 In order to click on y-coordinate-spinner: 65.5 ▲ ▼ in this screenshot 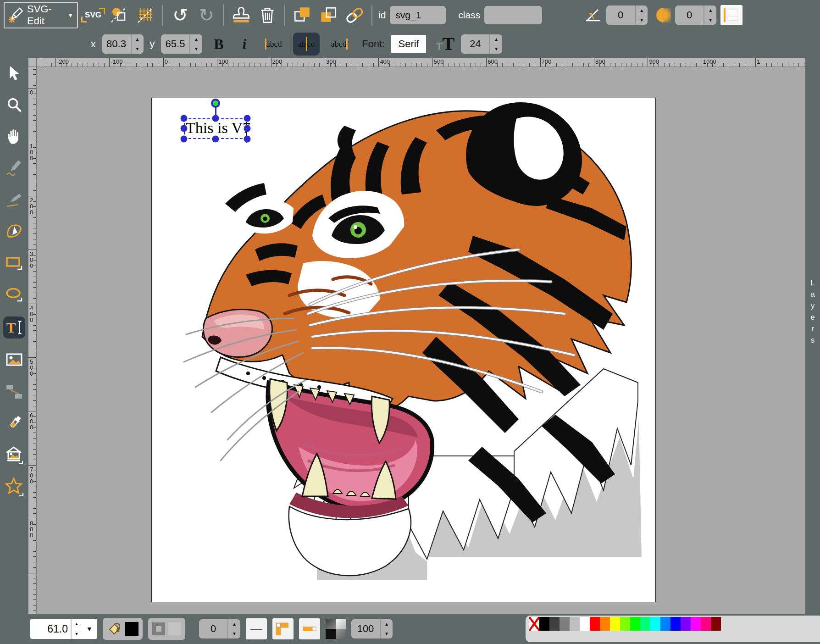, I will do `click(182, 44)`.